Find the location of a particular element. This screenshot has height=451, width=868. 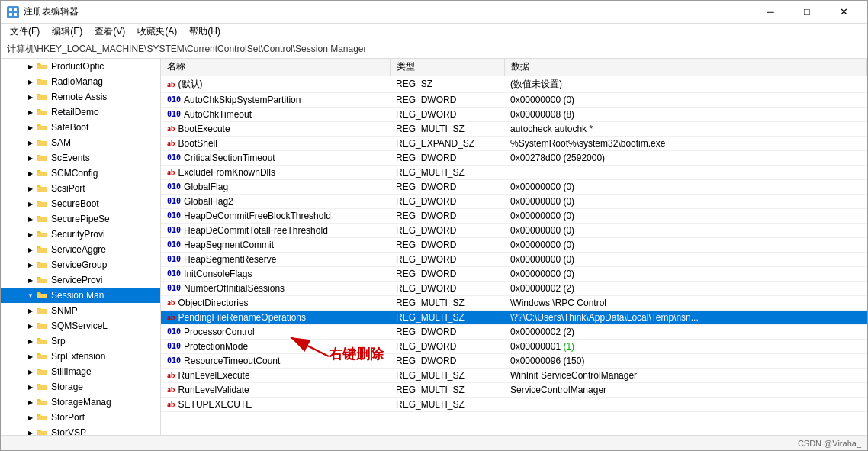

sidebar-item-22: ▶StorageManag is located at coordinates (81, 402).